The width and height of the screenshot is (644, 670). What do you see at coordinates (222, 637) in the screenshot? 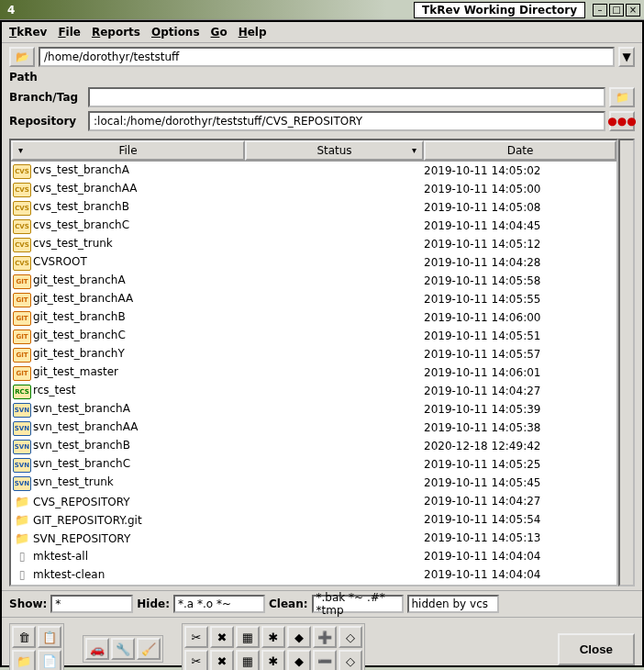
I see `tool-btn-g3r1-1: ✖` at bounding box center [222, 637].